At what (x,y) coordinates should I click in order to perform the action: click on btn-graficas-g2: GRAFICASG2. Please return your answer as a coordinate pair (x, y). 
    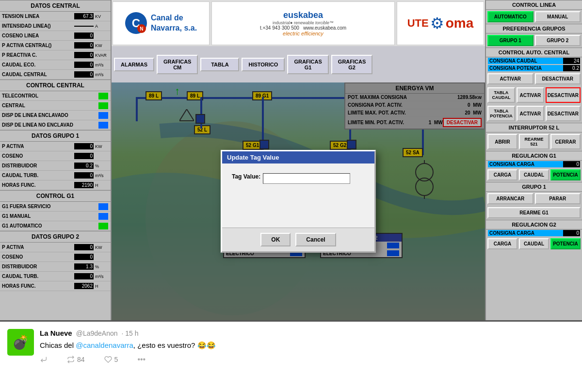
    Looking at the image, I should click on (352, 65).